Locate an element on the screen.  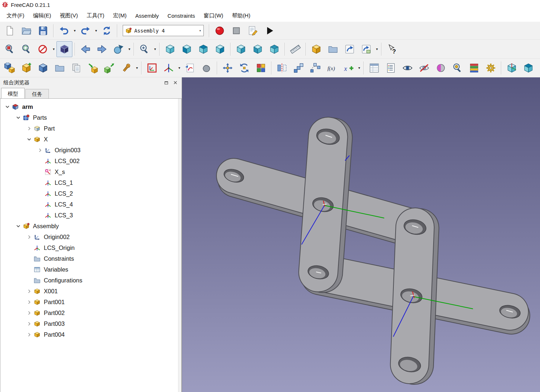
linear-array-button is located at coordinates (299, 68).